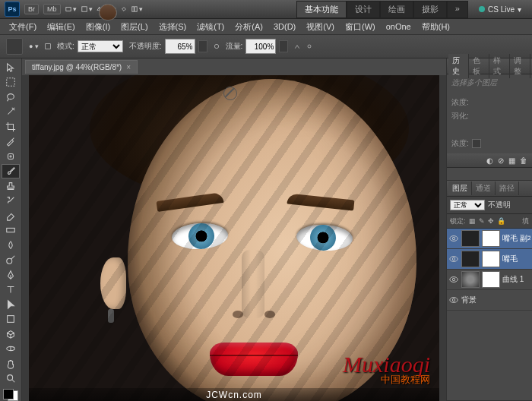 The width and height of the screenshot is (532, 401). Describe the element at coordinates (32, 9) in the screenshot. I see `bridge-button: Br` at that location.